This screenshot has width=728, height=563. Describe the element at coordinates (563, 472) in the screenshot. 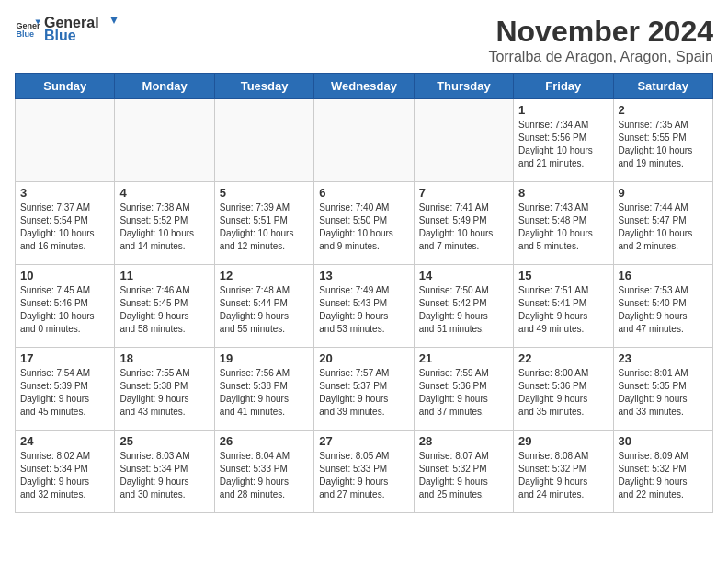

I see `calendar-cell: 29Sunrise: 8:08 AM Sunset: 5:32 PM Dayli…` at that location.